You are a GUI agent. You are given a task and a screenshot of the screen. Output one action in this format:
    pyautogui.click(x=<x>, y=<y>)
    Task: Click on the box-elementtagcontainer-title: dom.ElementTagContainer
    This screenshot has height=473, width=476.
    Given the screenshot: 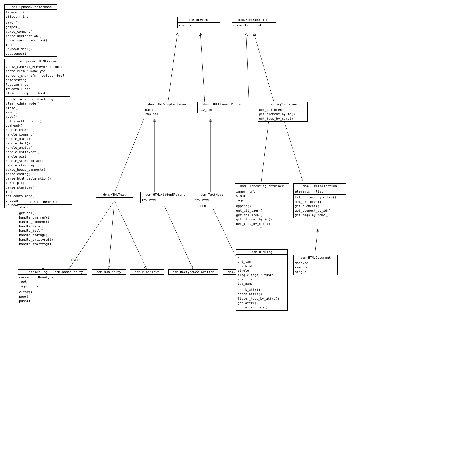 What is the action you would take?
    pyautogui.click(x=262, y=186)
    